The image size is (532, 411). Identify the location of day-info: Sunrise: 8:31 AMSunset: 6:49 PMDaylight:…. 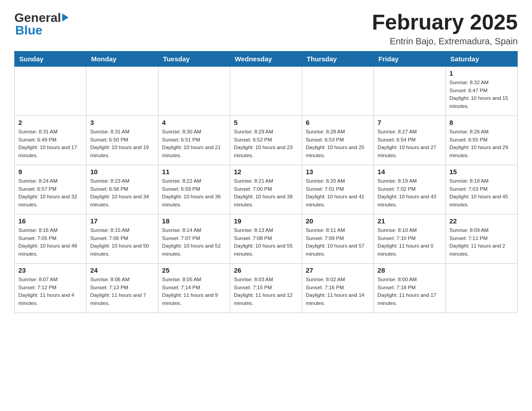
(50, 144).